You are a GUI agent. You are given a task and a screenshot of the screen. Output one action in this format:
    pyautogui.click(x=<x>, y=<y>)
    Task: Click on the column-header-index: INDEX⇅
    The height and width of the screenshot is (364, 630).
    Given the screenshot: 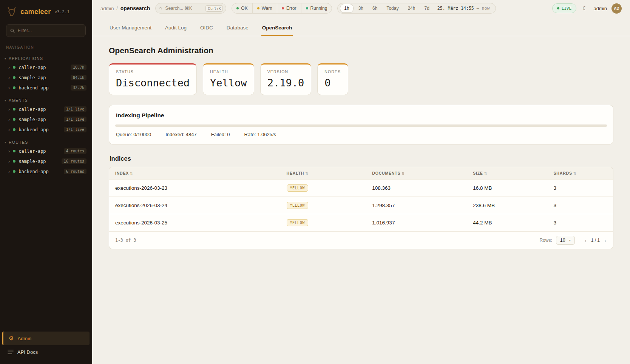 What is the action you would take?
    pyautogui.click(x=195, y=174)
    